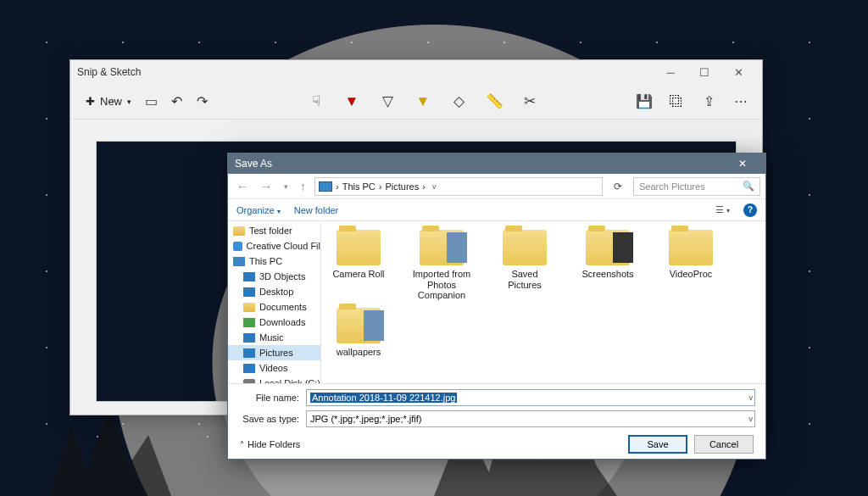 The image size is (868, 496). What do you see at coordinates (253, 164) in the screenshot?
I see `dialog-title: Save As` at bounding box center [253, 164].